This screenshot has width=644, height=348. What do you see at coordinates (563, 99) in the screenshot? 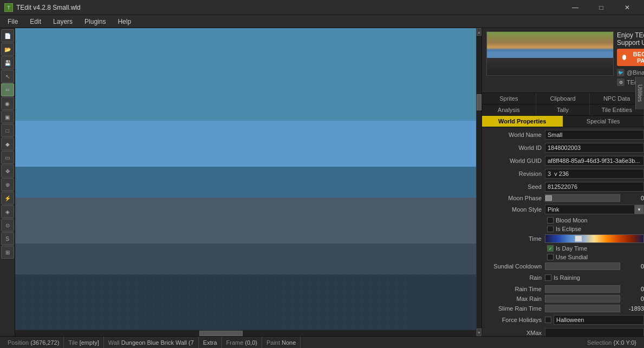
I see `tab-row-1: Sprites Clipboard NPC Data` at bounding box center [563, 99].